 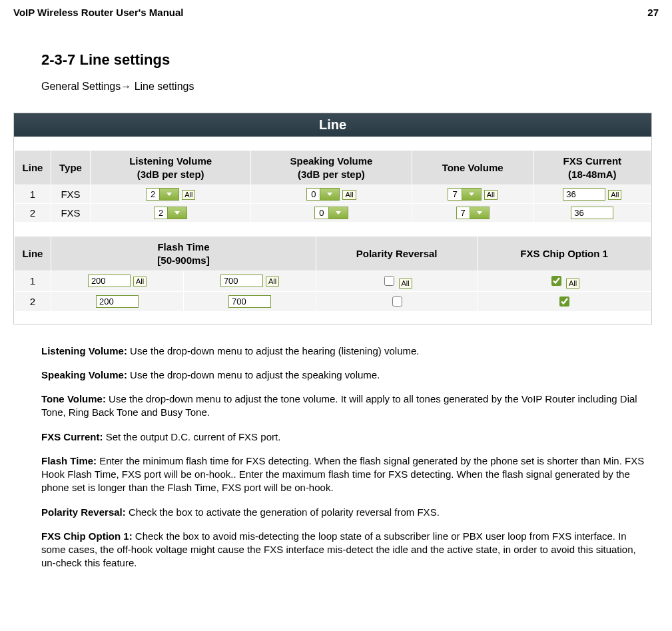 What do you see at coordinates (72, 437) in the screenshot?
I see `desc-label: FXS Current:` at bounding box center [72, 437].